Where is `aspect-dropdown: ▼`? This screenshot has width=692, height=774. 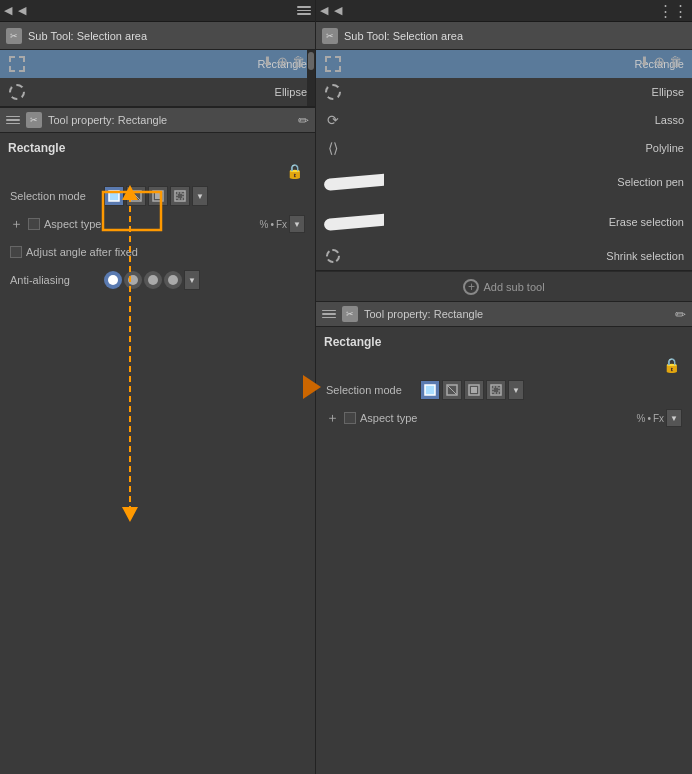
aspect-dropdown: ▼ is located at coordinates (297, 224).